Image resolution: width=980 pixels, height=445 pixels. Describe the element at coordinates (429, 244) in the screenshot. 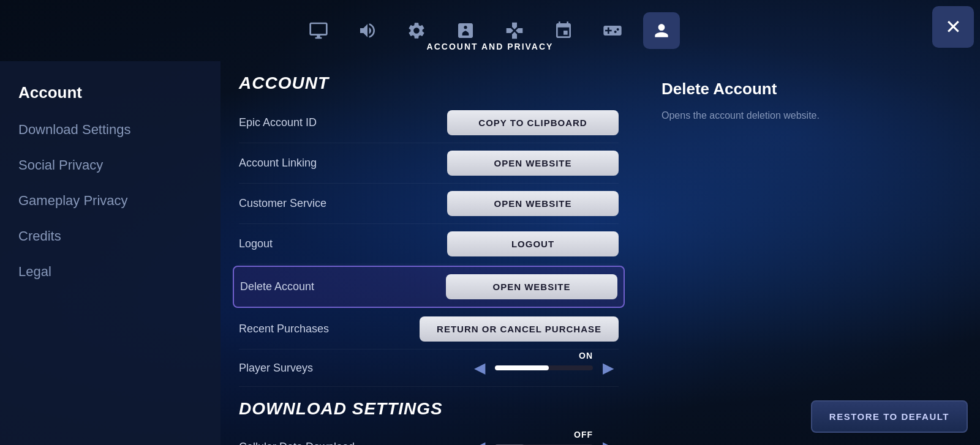

I see `logout-row: Logout LOGOUT` at that location.